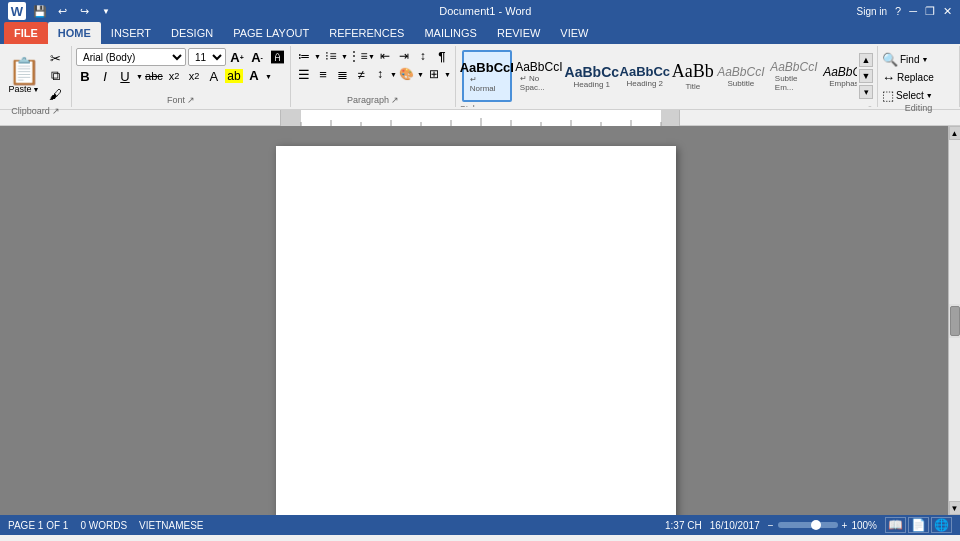 Image resolution: width=960 pixels, height=541 pixels. Describe the element at coordinates (592, 76) in the screenshot. I see `style-heading1: AaBbCc Heading 1` at that location.